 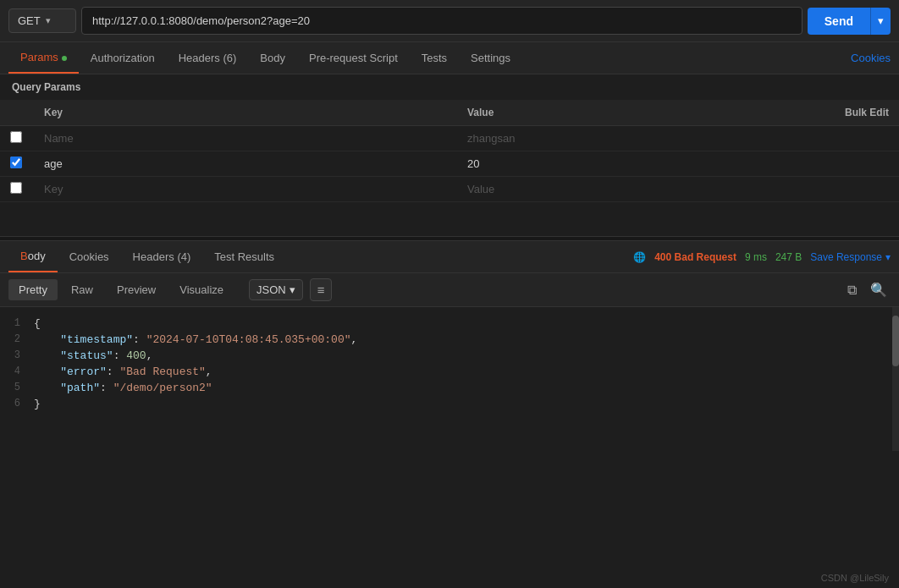 What do you see at coordinates (849, 21) in the screenshot?
I see `send-group: Send ▾` at bounding box center [849, 21].